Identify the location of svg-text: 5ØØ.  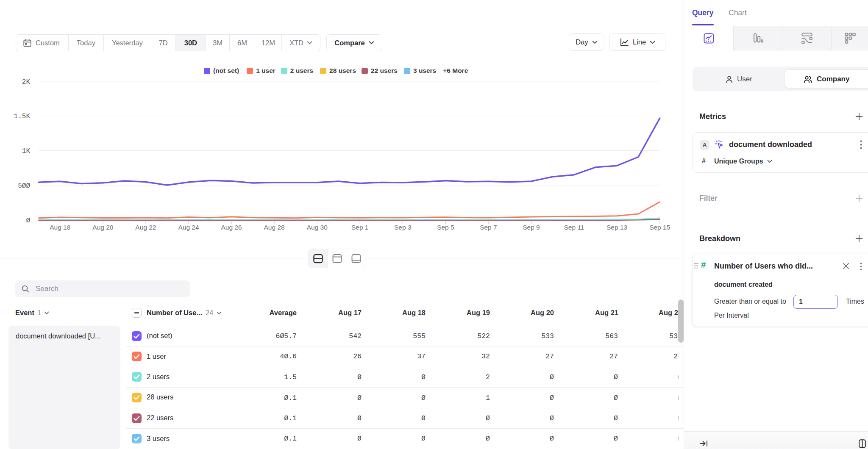
(24, 186).